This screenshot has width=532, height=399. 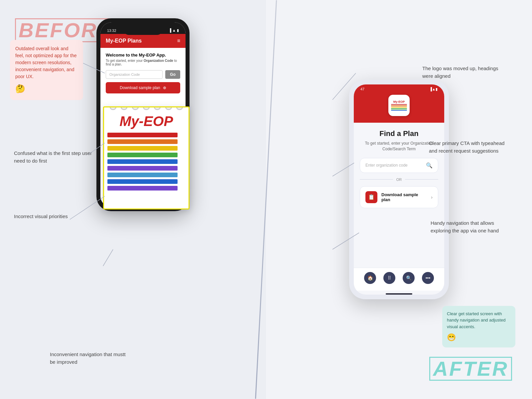 I want to click on notebook-visual: My-EOP, so click(x=146, y=158).